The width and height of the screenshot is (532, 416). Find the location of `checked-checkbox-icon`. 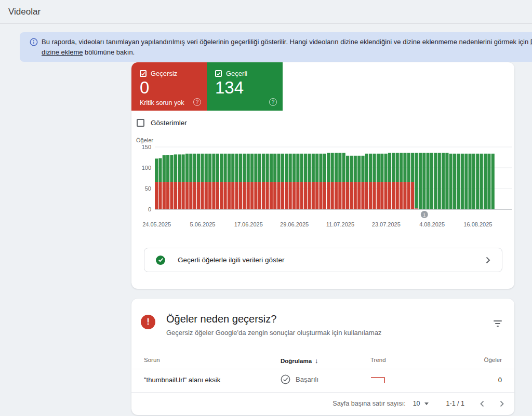

checked-checkbox-icon is located at coordinates (143, 74).